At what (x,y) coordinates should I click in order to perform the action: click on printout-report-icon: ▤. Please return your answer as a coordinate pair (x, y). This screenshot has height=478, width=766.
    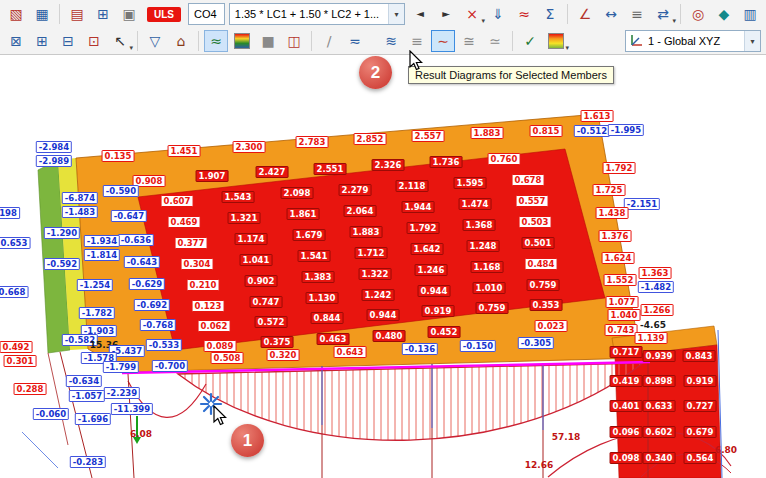
    Looking at the image, I should click on (77, 14).